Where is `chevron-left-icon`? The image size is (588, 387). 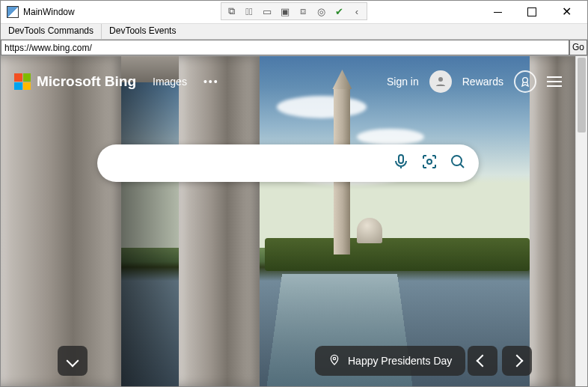
chevron-left-icon is located at coordinates (483, 361).